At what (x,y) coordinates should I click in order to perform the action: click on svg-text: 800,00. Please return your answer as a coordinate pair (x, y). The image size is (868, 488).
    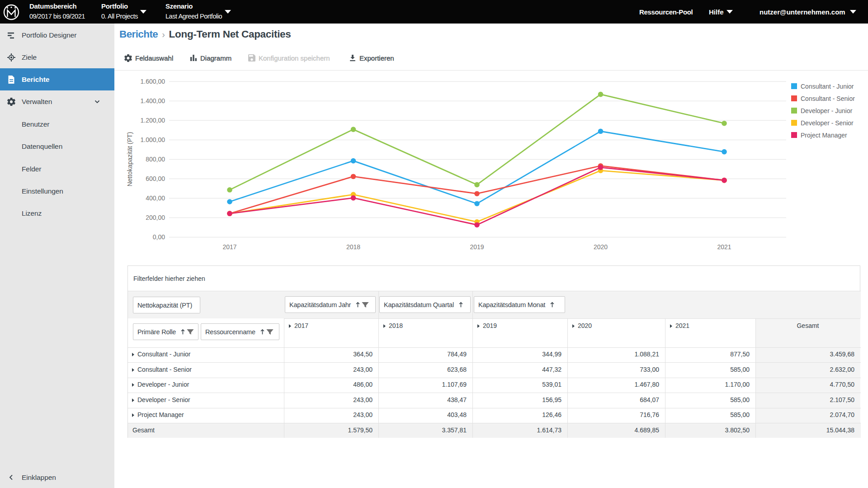
    Looking at the image, I should click on (156, 159).